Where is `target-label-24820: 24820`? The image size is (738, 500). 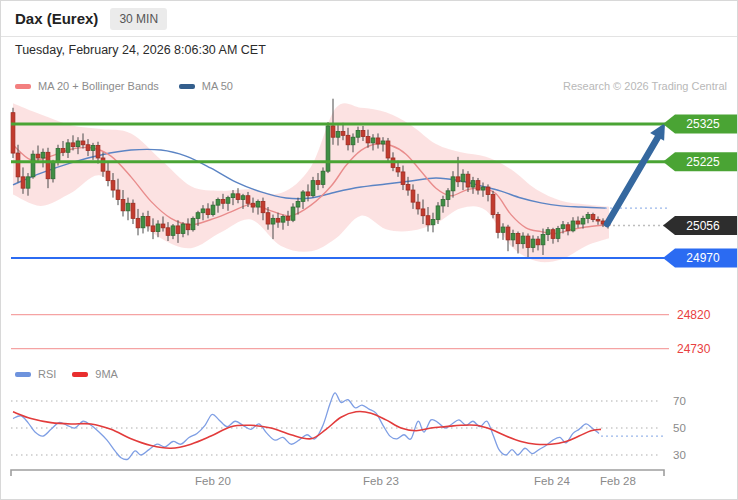
target-label-24820: 24820 is located at coordinates (694, 315).